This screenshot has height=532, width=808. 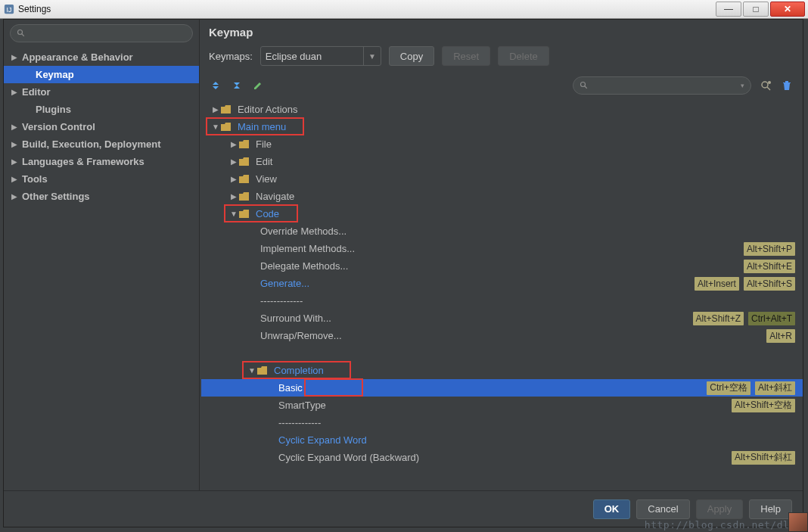 I want to click on shortcut-badge: Ctrl+Alt+T, so click(x=772, y=319).